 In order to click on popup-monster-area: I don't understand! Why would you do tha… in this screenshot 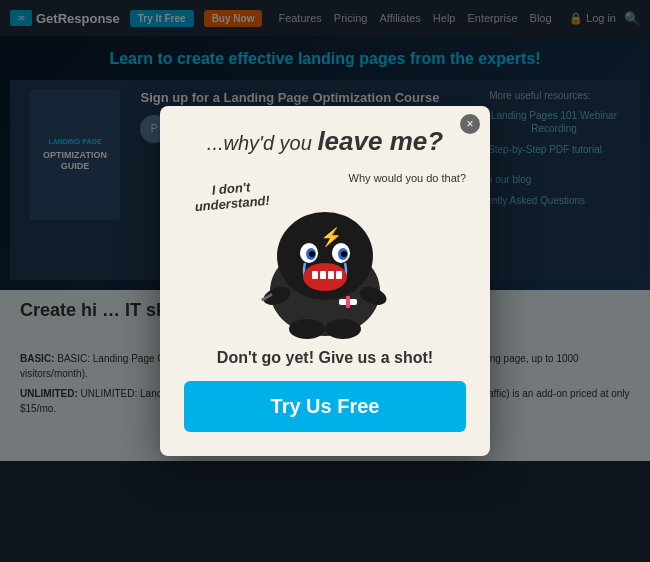, I will do `click(325, 251)`.